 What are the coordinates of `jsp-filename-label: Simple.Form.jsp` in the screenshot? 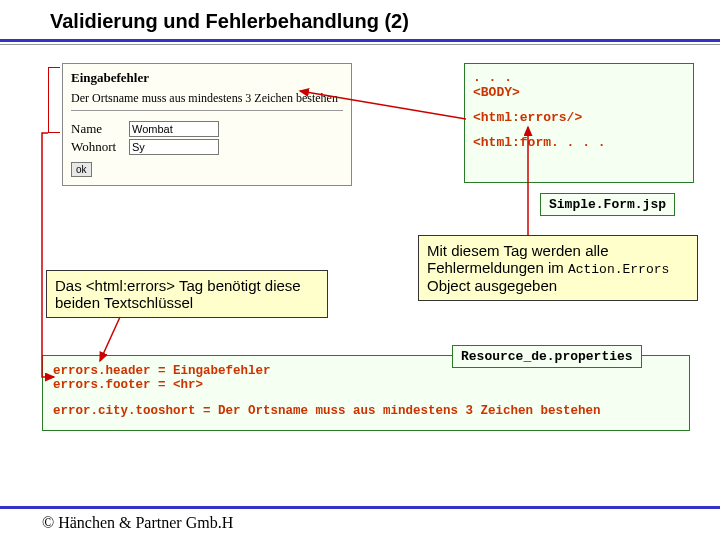 It's located at (608, 204).